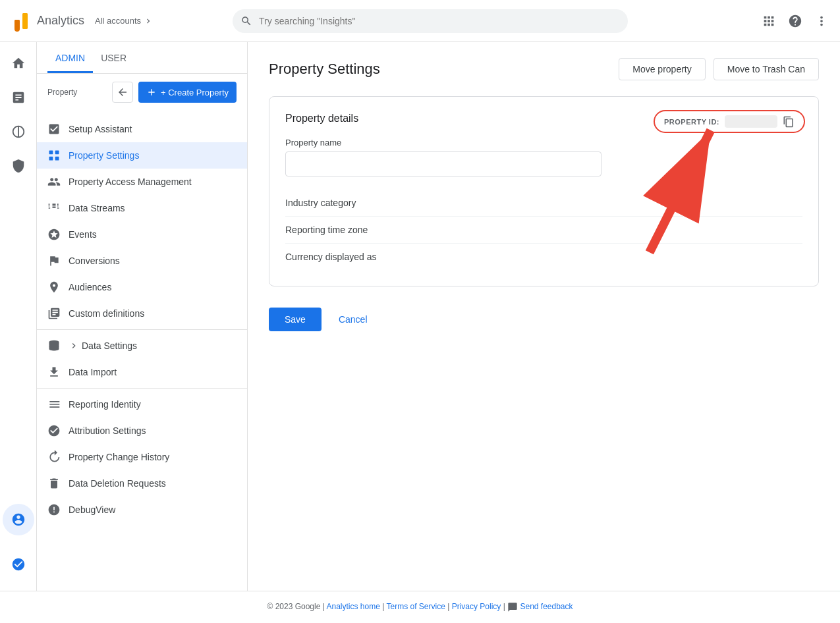 This screenshot has height=623, width=840. Describe the element at coordinates (54, 431) in the screenshot. I see `attribution-icon` at that location.